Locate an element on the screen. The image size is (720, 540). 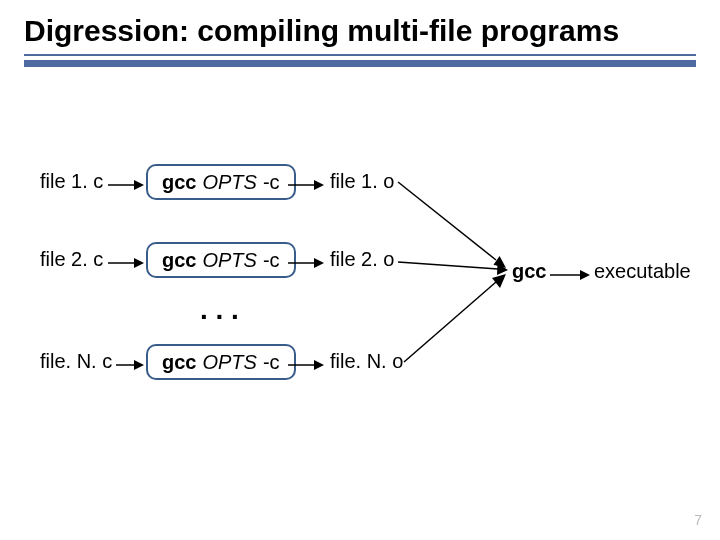
source-file-1: file 1. c is located at coordinates (72, 182).